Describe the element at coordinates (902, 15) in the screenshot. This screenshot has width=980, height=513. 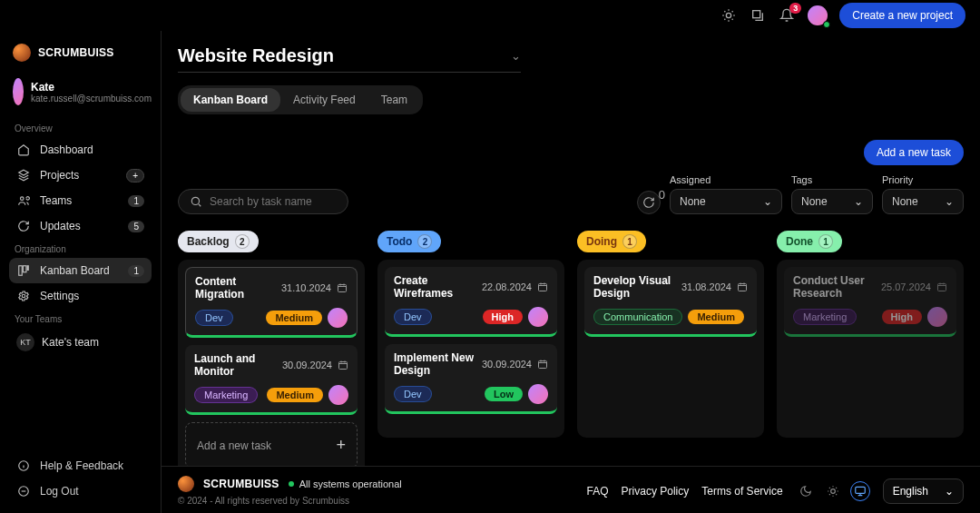
I see `create-project-button: Create a new project` at that location.